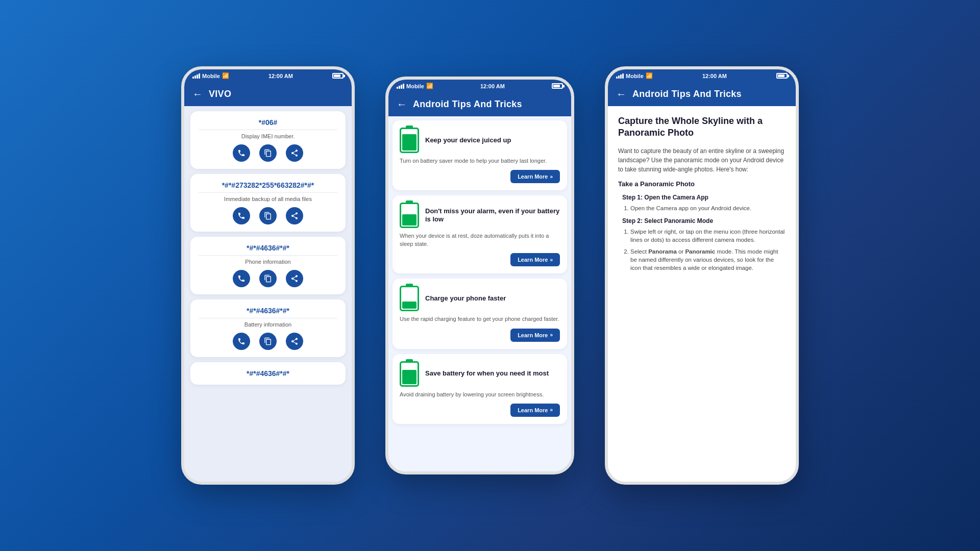  I want to click on learn-more-btn-2: Learn More », so click(535, 260).